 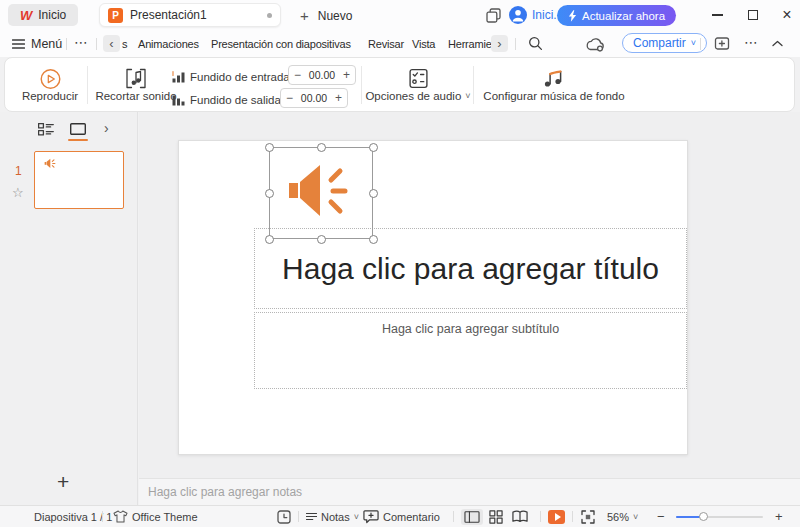 What do you see at coordinates (374, 194) in the screenshot?
I see `resize-handle-e` at bounding box center [374, 194].